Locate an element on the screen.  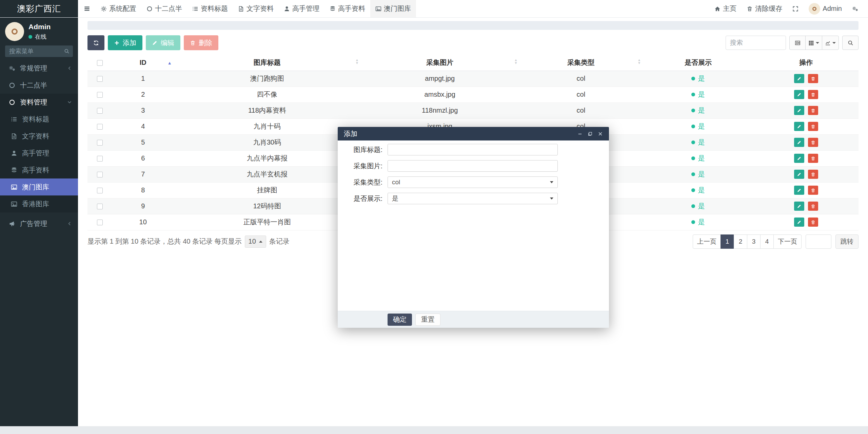
sidebar-item-常规管理: 常规管理 is located at coordinates (39, 68).